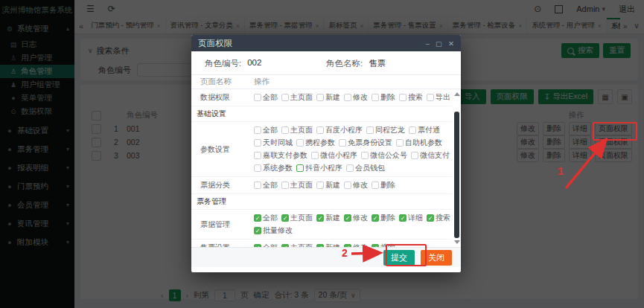 This screenshot has height=308, width=644. Describe the element at coordinates (339, 130) in the screenshot. I see `permission-checkbox: 百度小程序` at that location.